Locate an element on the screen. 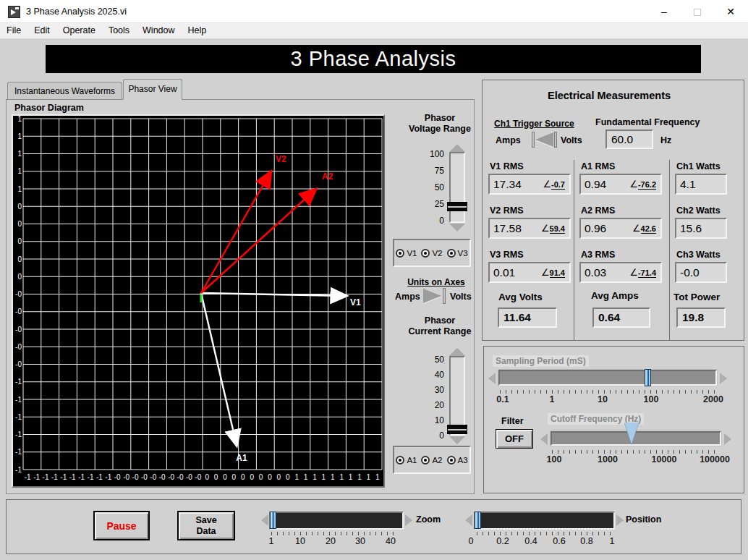 The image size is (748, 560). avg-amps-label: Avg Amps is located at coordinates (615, 295).